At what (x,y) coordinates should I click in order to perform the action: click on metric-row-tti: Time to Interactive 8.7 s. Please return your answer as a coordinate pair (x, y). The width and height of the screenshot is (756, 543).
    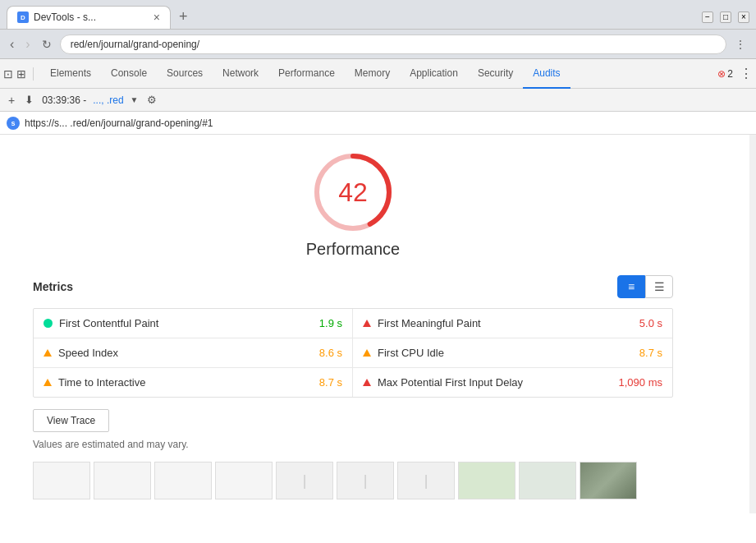
    Looking at the image, I should click on (194, 383).